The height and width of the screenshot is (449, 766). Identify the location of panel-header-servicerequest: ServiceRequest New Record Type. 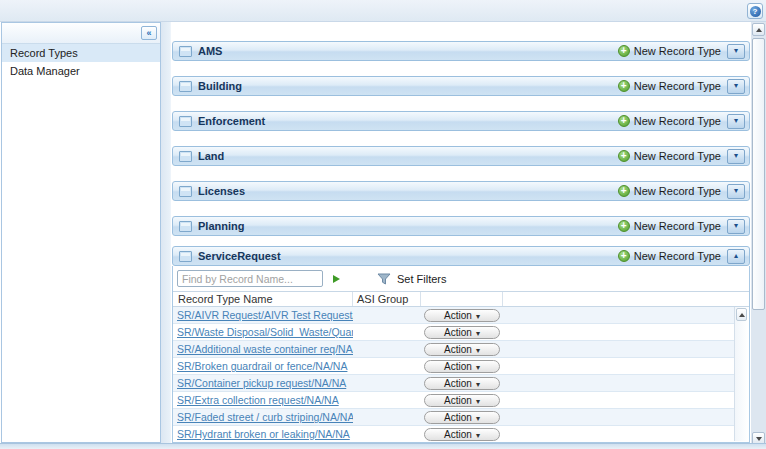
(461, 256).